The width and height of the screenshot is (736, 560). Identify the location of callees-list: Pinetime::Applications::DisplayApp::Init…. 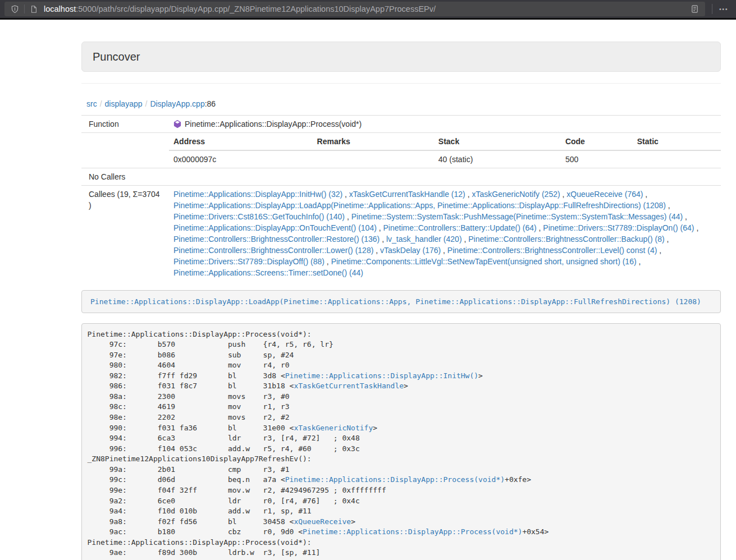
(445, 233).